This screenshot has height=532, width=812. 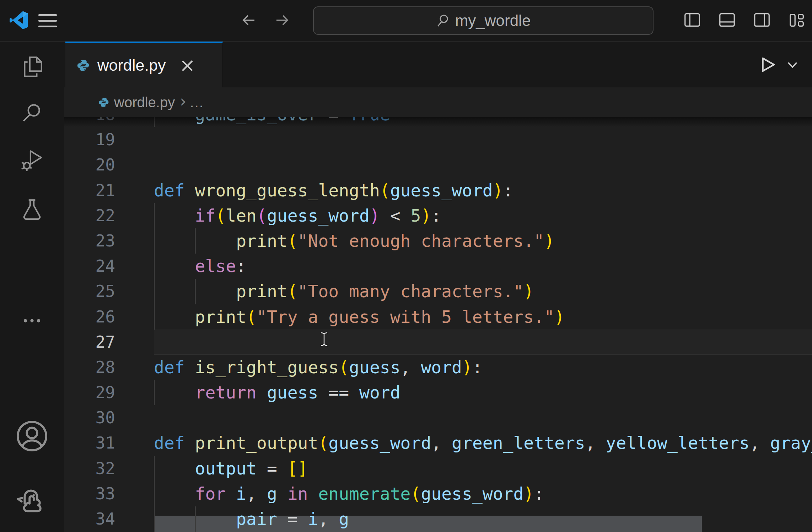 What do you see at coordinates (32, 209) in the screenshot?
I see `testing-icon` at bounding box center [32, 209].